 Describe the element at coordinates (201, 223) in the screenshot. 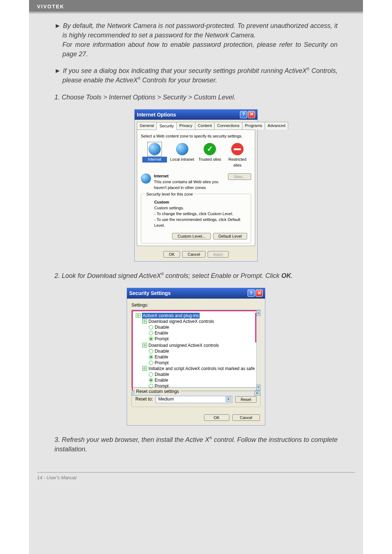

I see `level-desc-3: - To use the recommended settings, click…` at that location.